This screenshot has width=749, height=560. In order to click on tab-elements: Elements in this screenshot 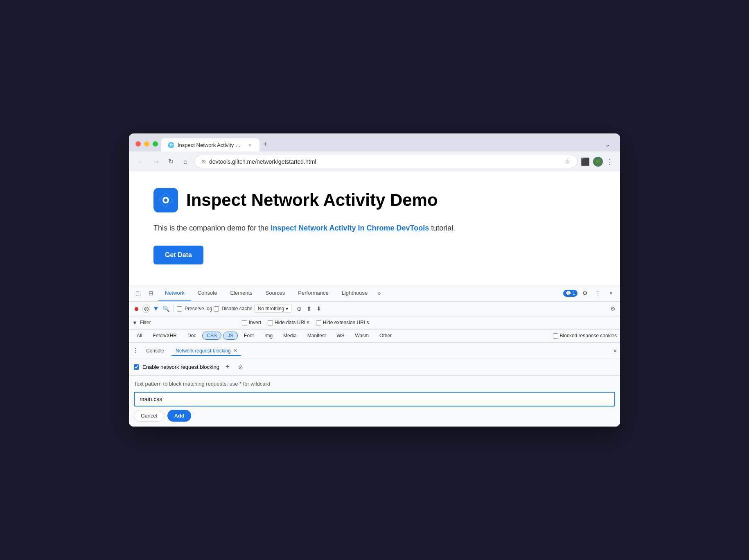, I will do `click(241, 293)`.